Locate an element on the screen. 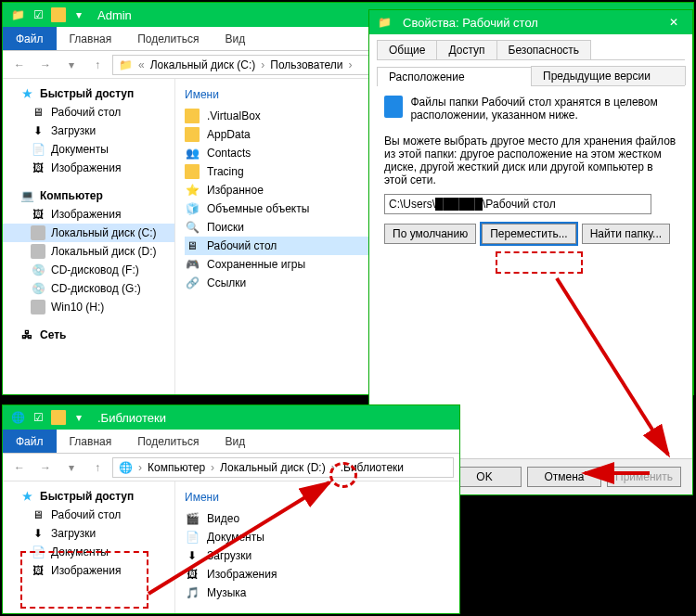 This screenshot has height=616, width=696. cd-icon: 💿 is located at coordinates (38, 289).